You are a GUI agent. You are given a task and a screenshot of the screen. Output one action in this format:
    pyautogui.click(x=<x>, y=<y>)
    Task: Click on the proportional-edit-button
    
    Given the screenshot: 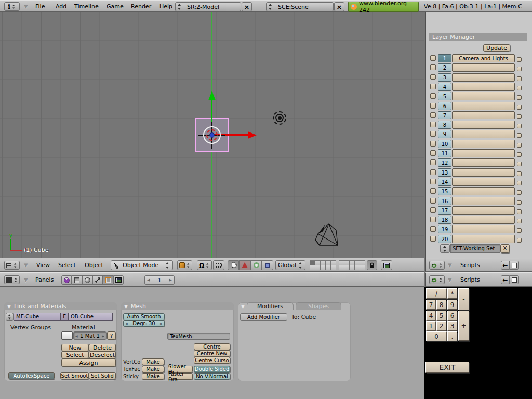 What is the action you would take?
    pyautogui.click(x=219, y=265)
    